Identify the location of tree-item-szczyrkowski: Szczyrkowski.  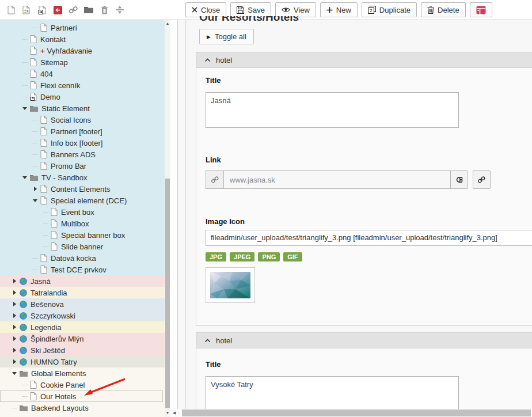
(82, 316).